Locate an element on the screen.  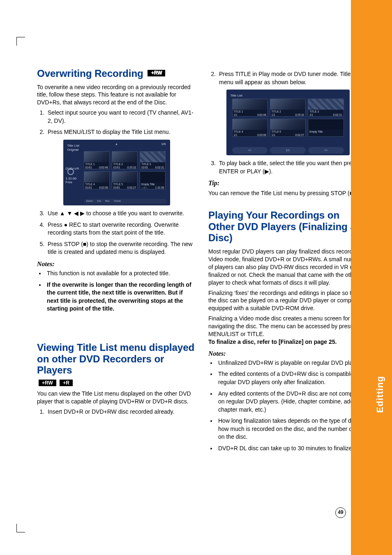
title-tile: TITLE 301/010:02:31 is located at coordinates (153, 160).